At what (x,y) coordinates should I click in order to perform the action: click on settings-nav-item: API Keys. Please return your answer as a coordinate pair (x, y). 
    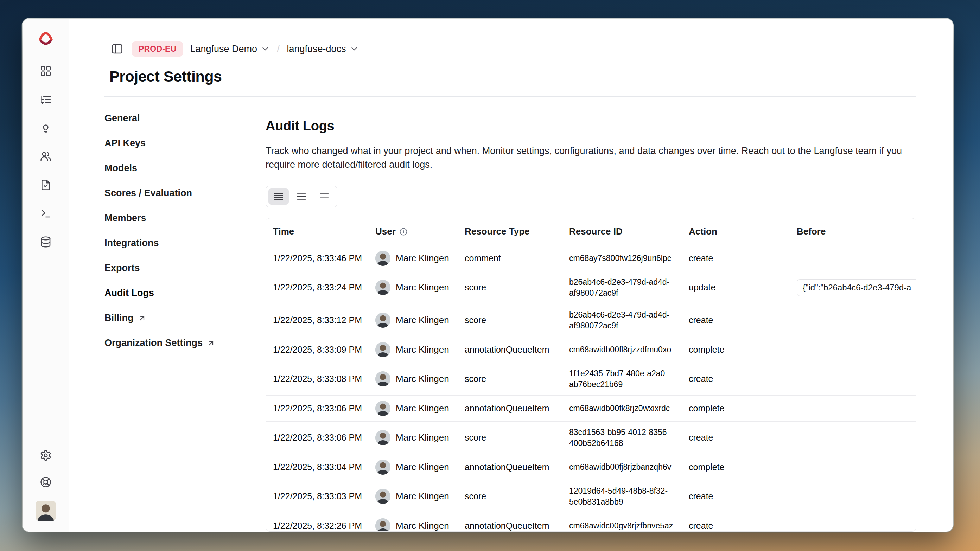
    Looking at the image, I should click on (185, 143).